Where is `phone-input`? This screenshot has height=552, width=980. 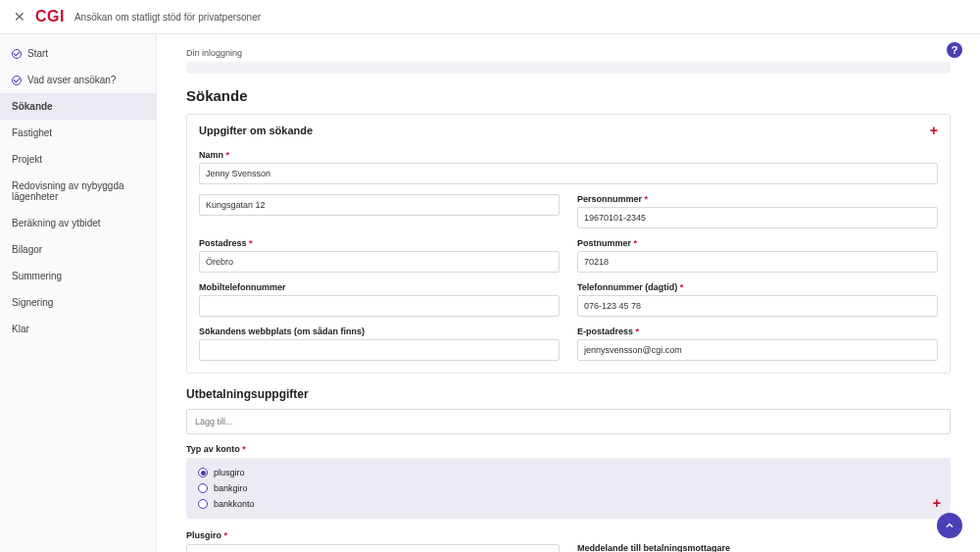 phone-input is located at coordinates (758, 306).